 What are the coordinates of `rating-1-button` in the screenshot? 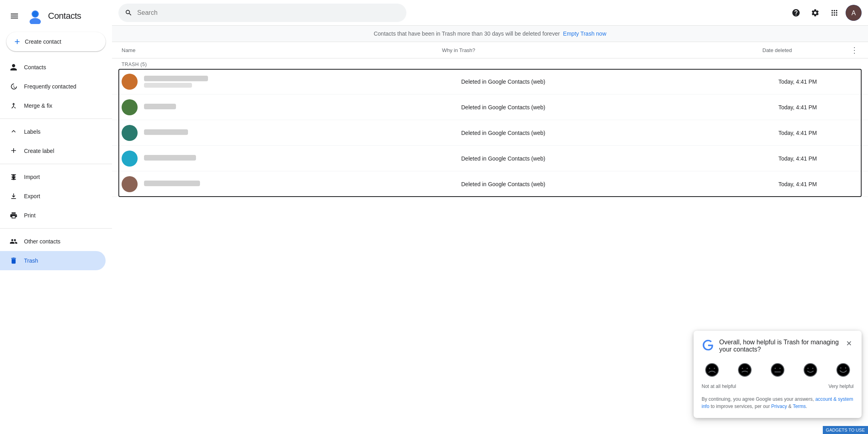 It's located at (712, 370).